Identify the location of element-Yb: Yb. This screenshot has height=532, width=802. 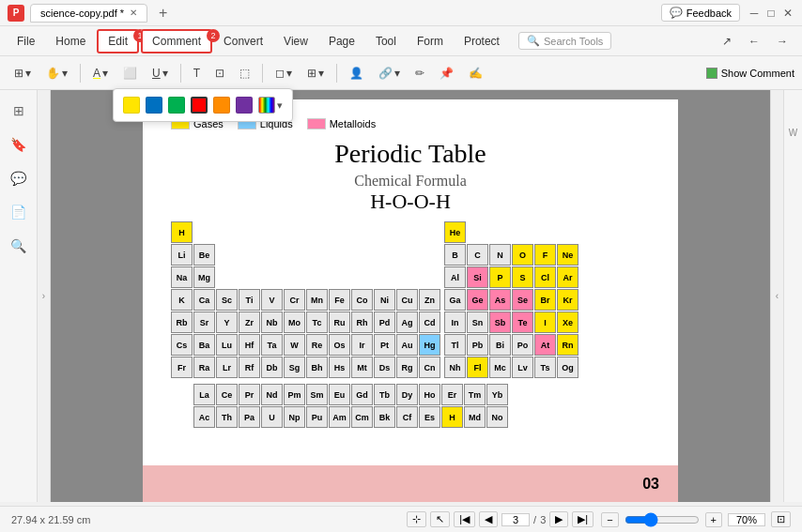
(498, 394).